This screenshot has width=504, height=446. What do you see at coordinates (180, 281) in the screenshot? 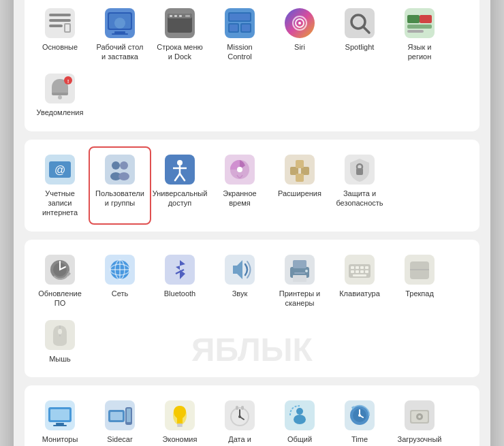
I see `bluetooth-item: Bluetooth` at bounding box center [180, 281].